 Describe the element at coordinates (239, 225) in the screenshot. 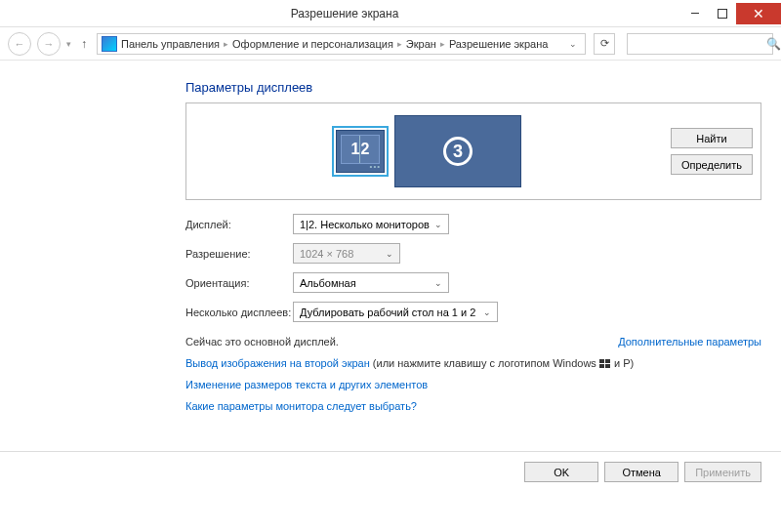

I see `display-label: Дисплей:` at that location.